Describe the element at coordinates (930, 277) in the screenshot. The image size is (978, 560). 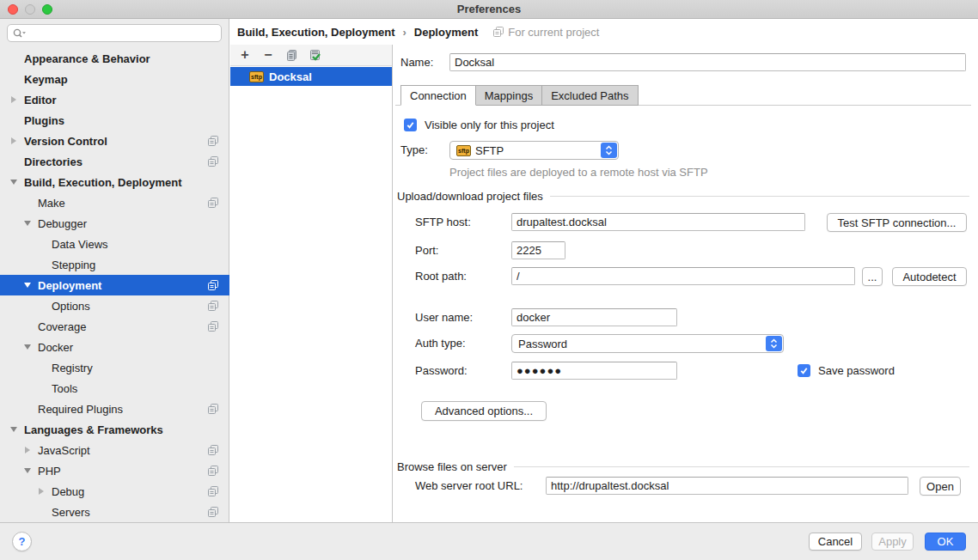
I see `autodetect-button: Autodetect` at that location.